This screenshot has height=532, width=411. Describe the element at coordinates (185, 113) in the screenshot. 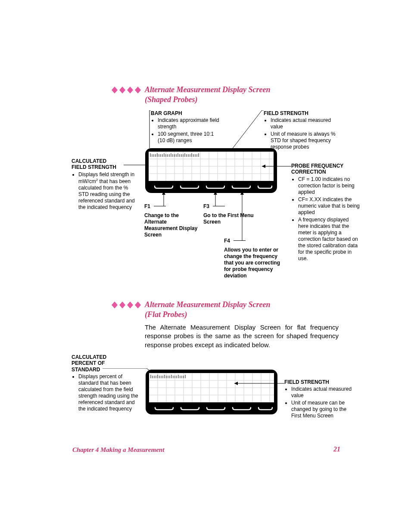

I see `bar-graph-title: BAR GRAPH` at that location.